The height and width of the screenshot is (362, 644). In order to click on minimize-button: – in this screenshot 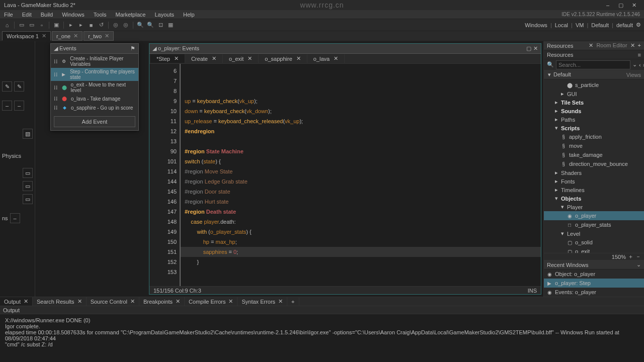, I will do `click(608, 5)`.